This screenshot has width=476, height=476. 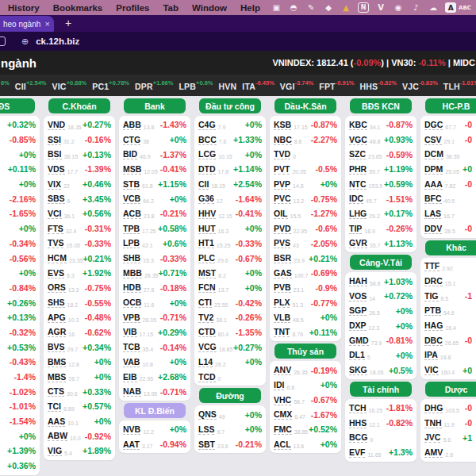 What do you see at coordinates (78, 8) in the screenshot?
I see `menu-item-bookmarks: Bookmarks` at bounding box center [78, 8].